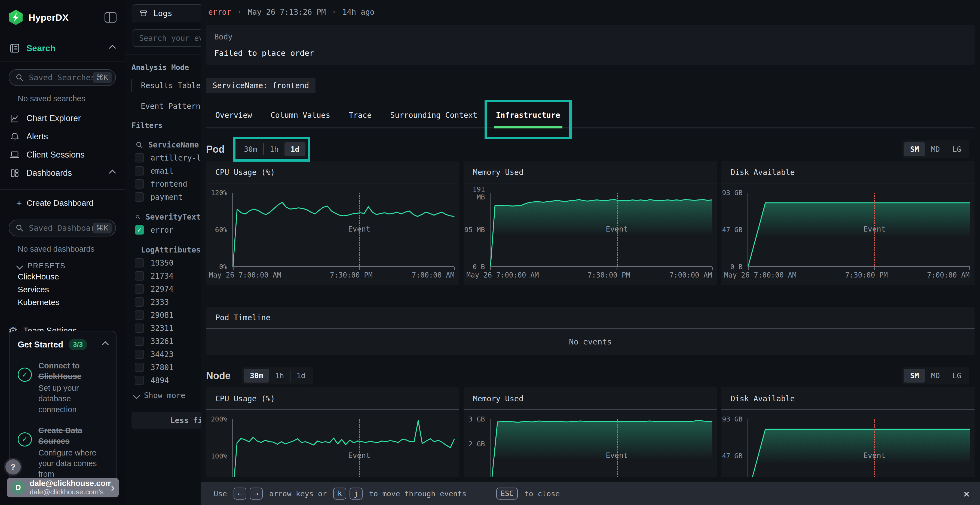 Image resolution: width=980 pixels, height=505 pixels. Describe the element at coordinates (845, 448) in the screenshot. I see `chart-plot-area: 93 GB47 GBEvent` at that location.